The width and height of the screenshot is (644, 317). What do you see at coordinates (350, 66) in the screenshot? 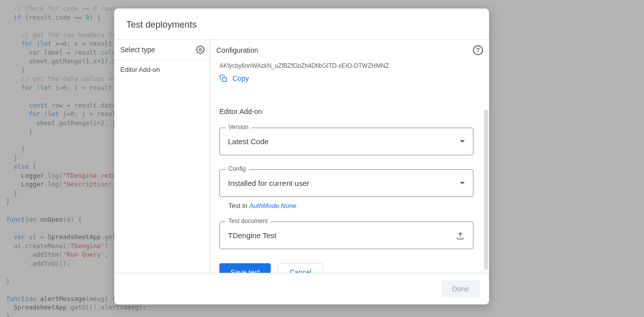
I see `deployment-id: AKfycby6nnWAzkN_uZfBZfGbZh4DfibGITD-xEIO…` at bounding box center [350, 66].